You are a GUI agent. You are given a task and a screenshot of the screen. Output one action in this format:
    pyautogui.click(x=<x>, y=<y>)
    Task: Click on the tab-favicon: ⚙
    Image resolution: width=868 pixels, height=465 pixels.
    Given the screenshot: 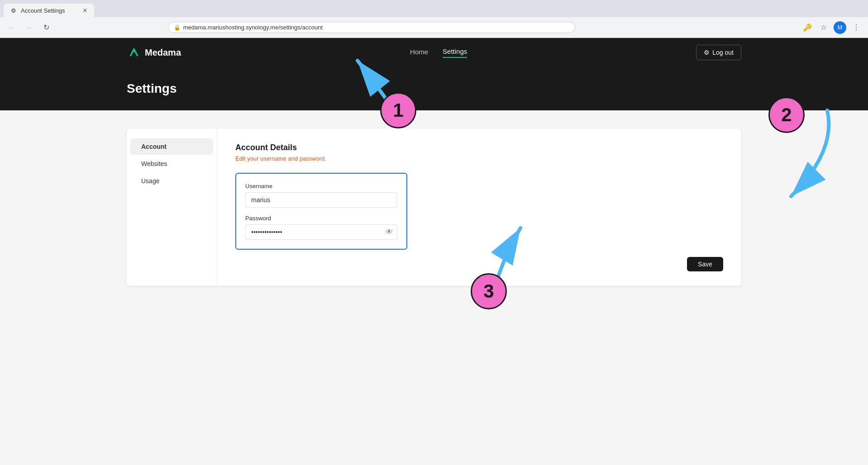 What is the action you would take?
    pyautogui.click(x=14, y=10)
    